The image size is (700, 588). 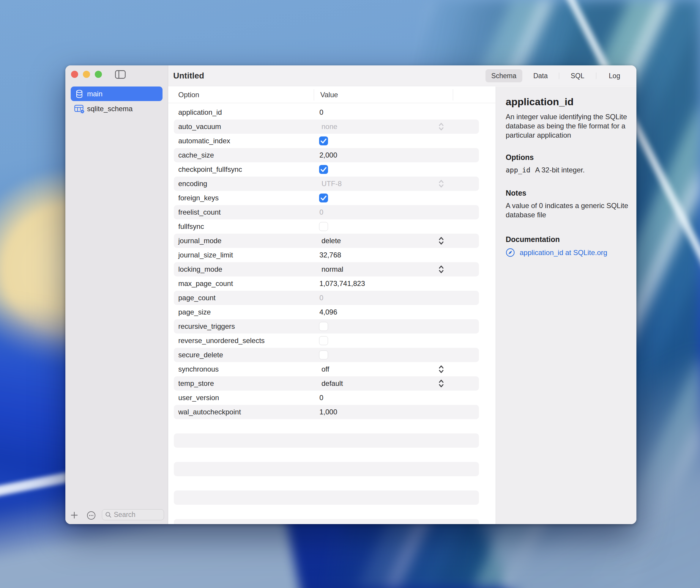 What do you see at coordinates (326, 212) in the screenshot?
I see `table-row-freelist_count: freelist_count0` at bounding box center [326, 212].